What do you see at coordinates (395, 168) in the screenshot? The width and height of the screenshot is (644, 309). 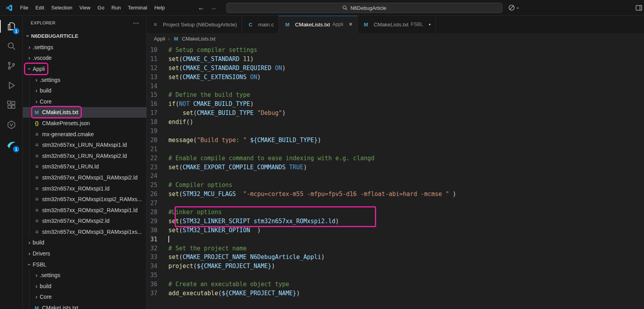 I see `code-line-23: 23set(CMAKE_EXPORT_COMPILE_COMMANDS TRUE…` at bounding box center [395, 168].